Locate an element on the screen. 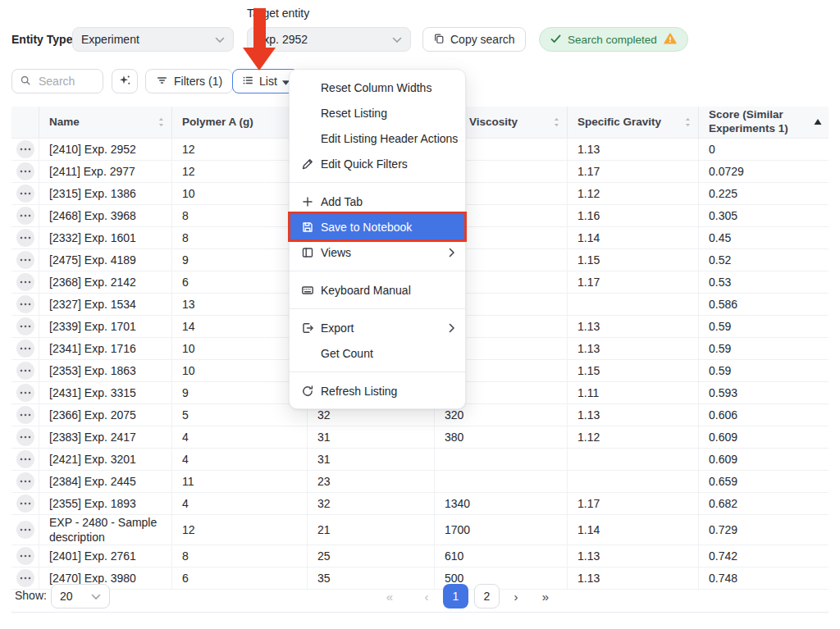 Image resolution: width=840 pixels, height=629 pixels. menu-item-views: Views is located at coordinates (377, 253).